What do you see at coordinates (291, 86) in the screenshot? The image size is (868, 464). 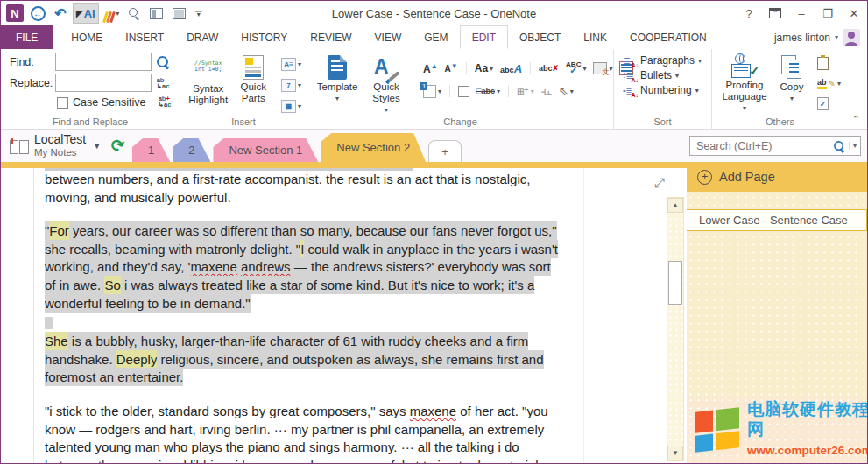 I see `insert-date-button: 7▾` at bounding box center [291, 86].